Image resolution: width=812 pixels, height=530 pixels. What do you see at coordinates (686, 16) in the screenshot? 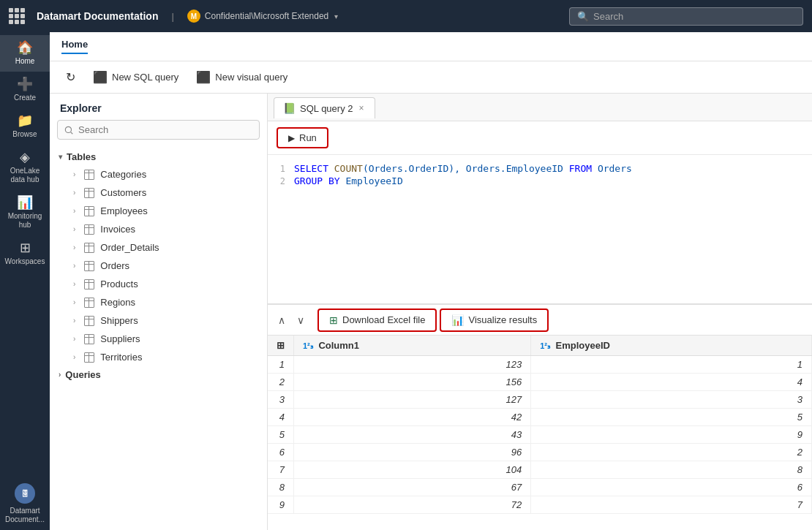
I see `top-search-box: 🔍` at bounding box center [686, 16].